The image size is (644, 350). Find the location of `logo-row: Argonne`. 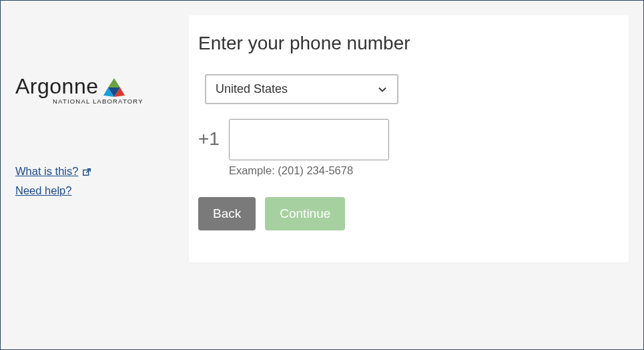

logo-row: Argonne is located at coordinates (102, 87).